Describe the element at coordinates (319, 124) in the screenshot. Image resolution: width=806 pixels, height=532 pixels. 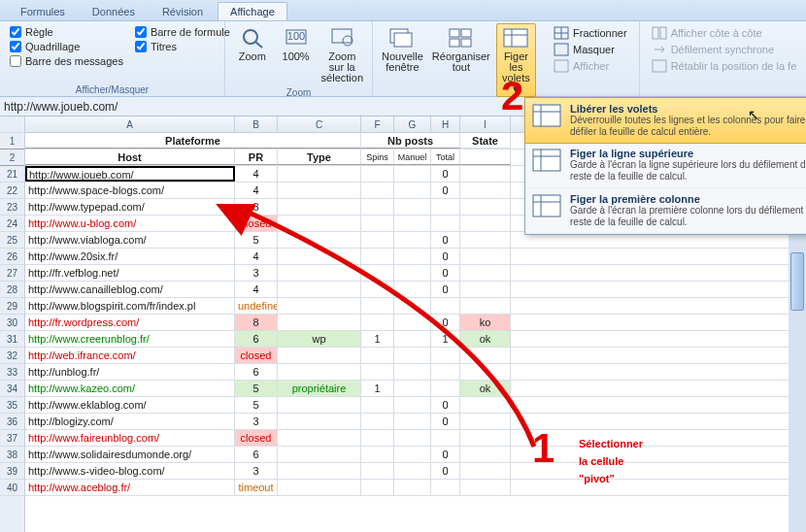
I see `col-C: C` at that location.